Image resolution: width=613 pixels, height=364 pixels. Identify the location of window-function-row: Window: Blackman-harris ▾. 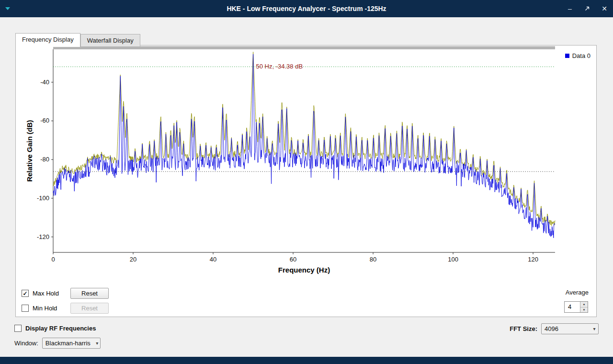
(57, 343).